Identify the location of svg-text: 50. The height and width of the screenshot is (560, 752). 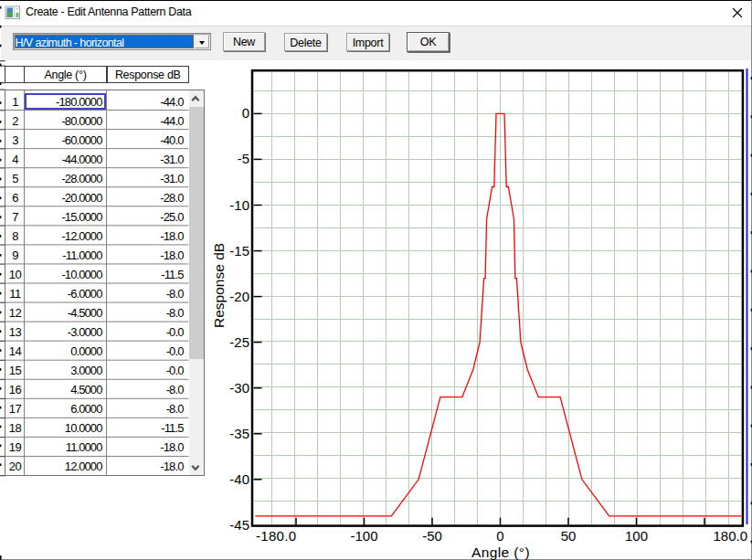
(568, 535).